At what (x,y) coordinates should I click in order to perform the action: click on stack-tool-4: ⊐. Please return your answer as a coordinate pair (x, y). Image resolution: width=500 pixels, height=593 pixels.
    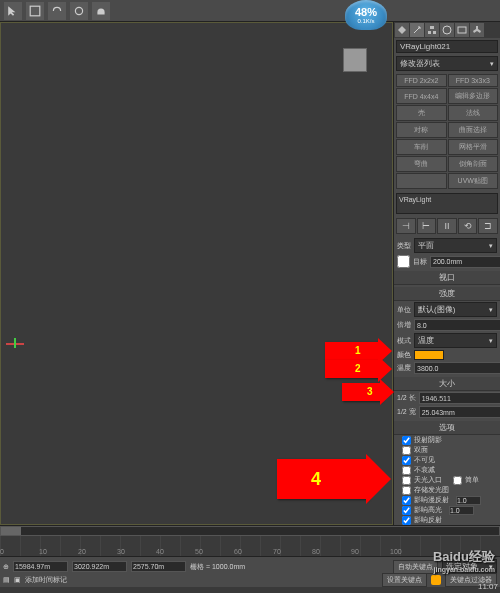
    Looking at the image, I should click on (488, 226).